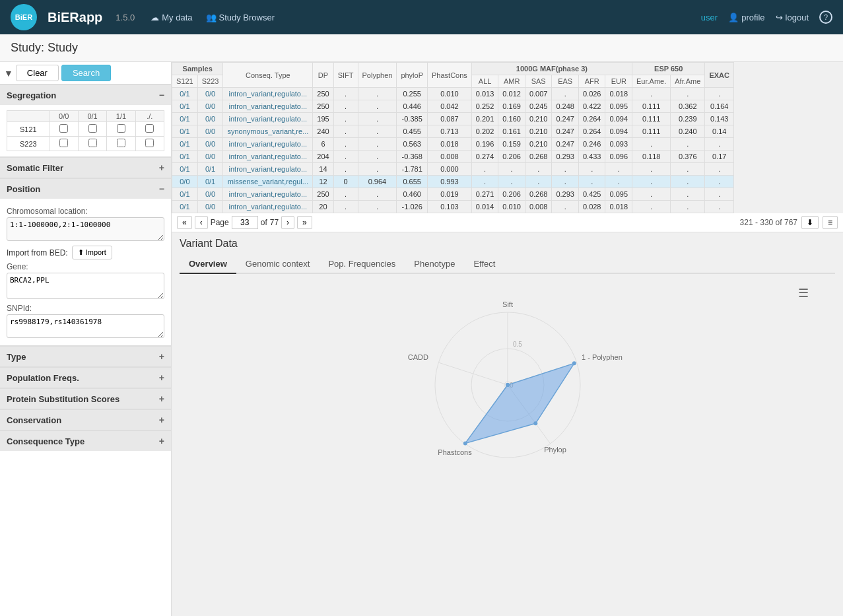 The height and width of the screenshot is (616, 843). I want to click on tab-genomic-context: Genomic context, so click(278, 264).